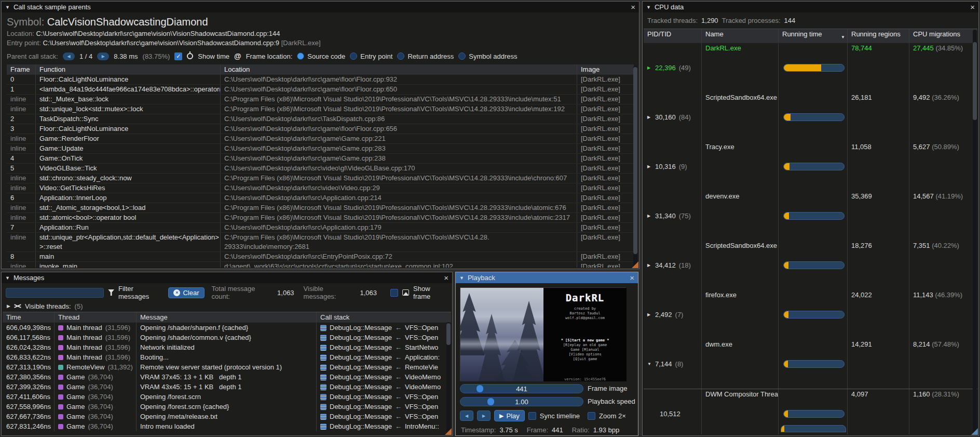  Describe the element at coordinates (811, 216) in the screenshot. I see `process-row: ▶31,340(75) devenv.exe 1.91 s (8.26%) 35…` at that location.